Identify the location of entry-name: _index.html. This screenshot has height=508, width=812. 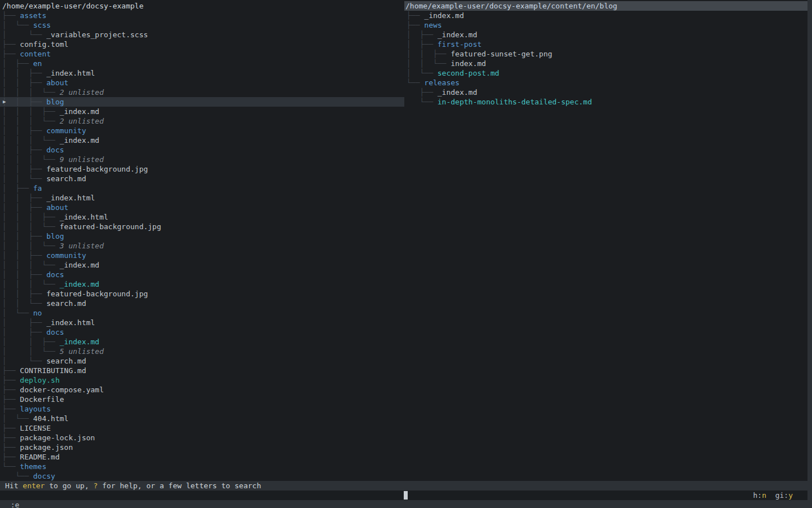
(70, 73).